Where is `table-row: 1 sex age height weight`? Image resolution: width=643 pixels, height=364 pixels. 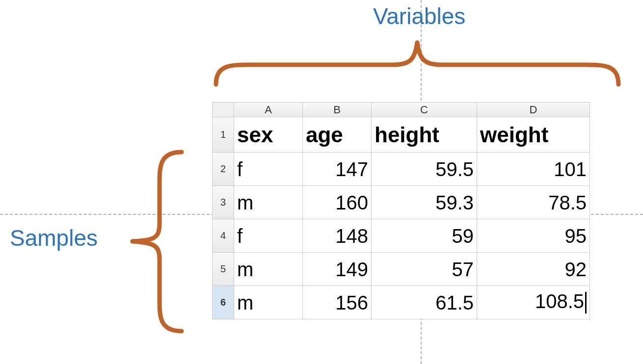 table-row: 1 sex age height weight is located at coordinates (402, 135).